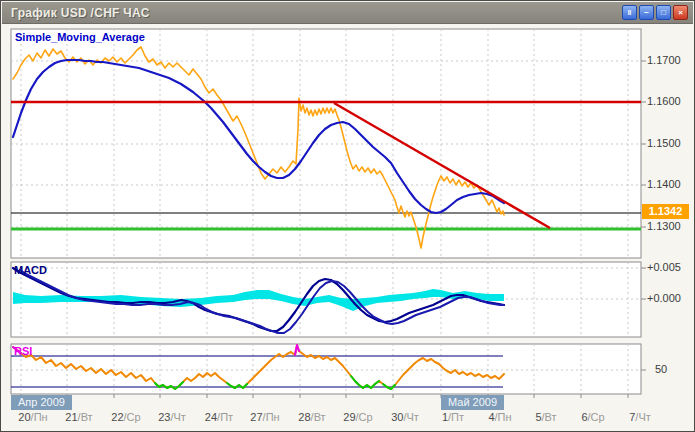  Describe the element at coordinates (655, 12) in the screenshot. I see `window-buttons: ‖ − □ ×` at that location.